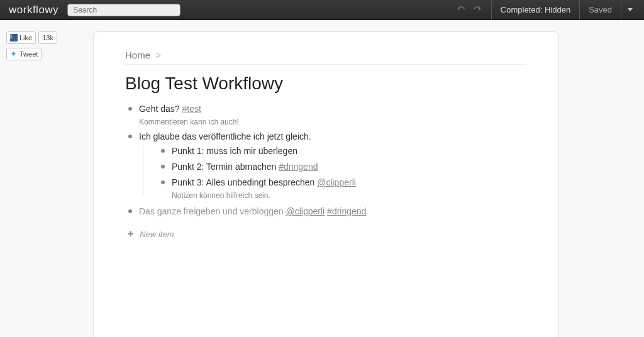 This screenshot has height=337, width=644. Describe the element at coordinates (213, 211) in the screenshot. I see `item-text: Das ganze freigeben und verbloggen` at that location.